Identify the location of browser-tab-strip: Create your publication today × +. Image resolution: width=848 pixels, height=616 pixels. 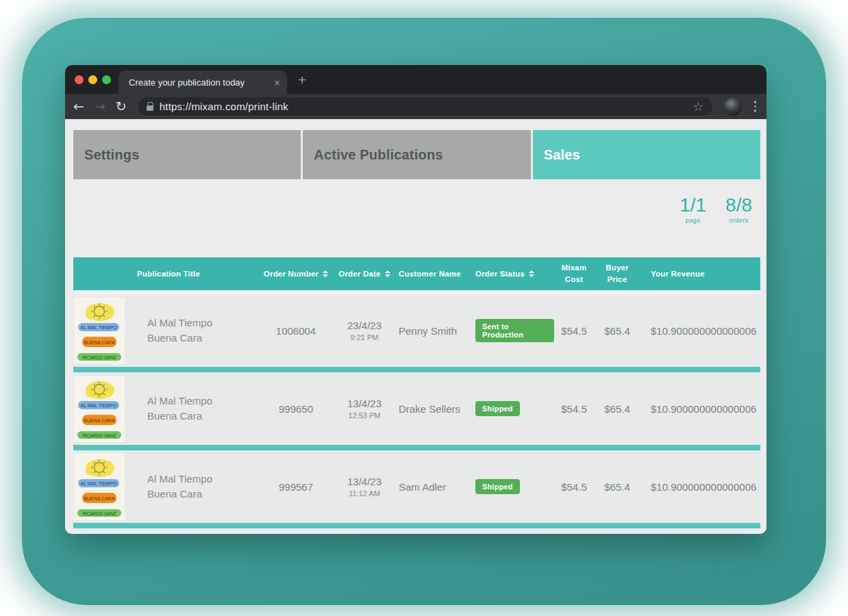
(416, 79).